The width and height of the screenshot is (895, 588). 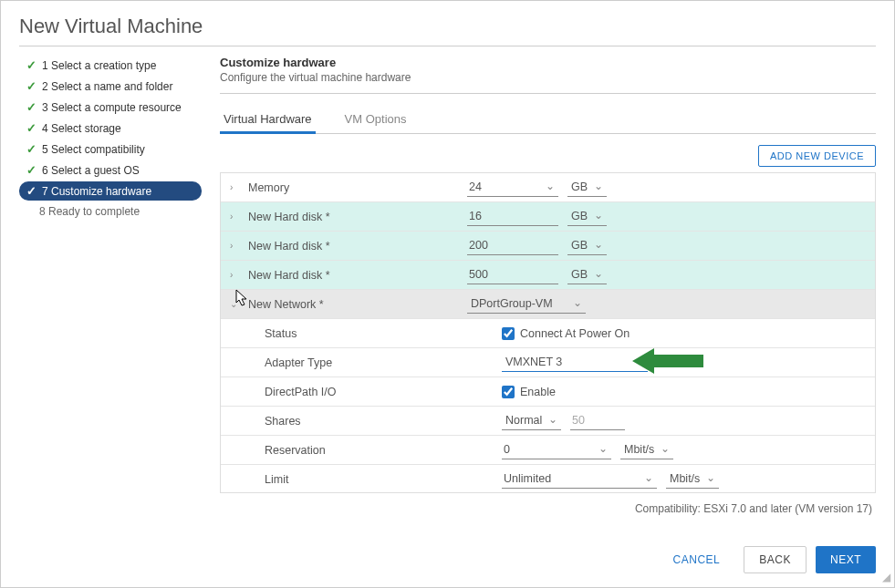 I want to click on directpath-enable-checkbox, so click(x=508, y=392).